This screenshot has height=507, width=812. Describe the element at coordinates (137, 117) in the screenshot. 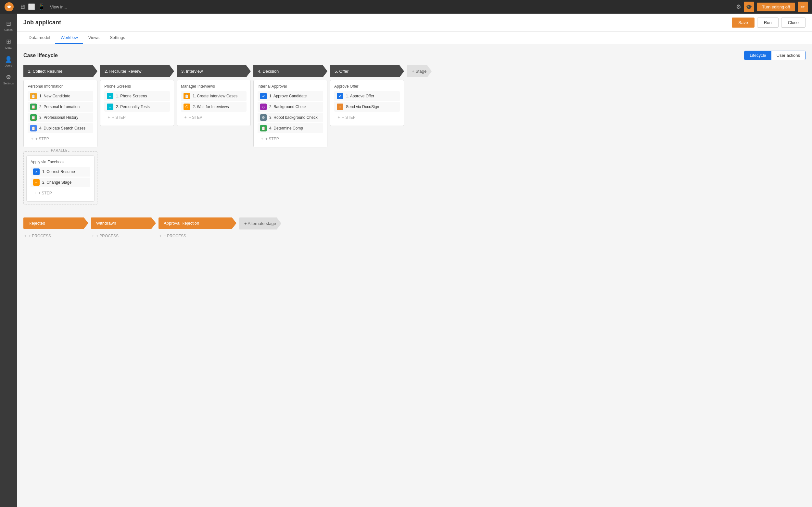

I see `add-step-recruiter-review: ＋ + STEP` at that location.